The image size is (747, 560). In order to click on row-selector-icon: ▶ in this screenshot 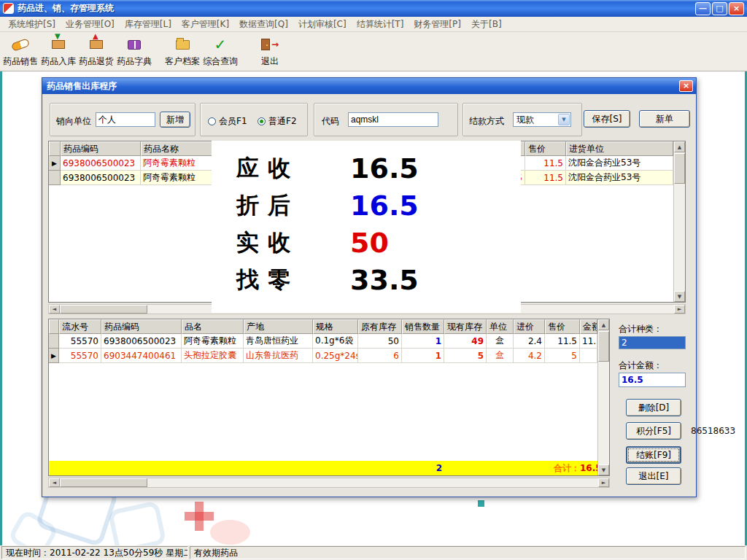, I will do `click(55, 163)`.